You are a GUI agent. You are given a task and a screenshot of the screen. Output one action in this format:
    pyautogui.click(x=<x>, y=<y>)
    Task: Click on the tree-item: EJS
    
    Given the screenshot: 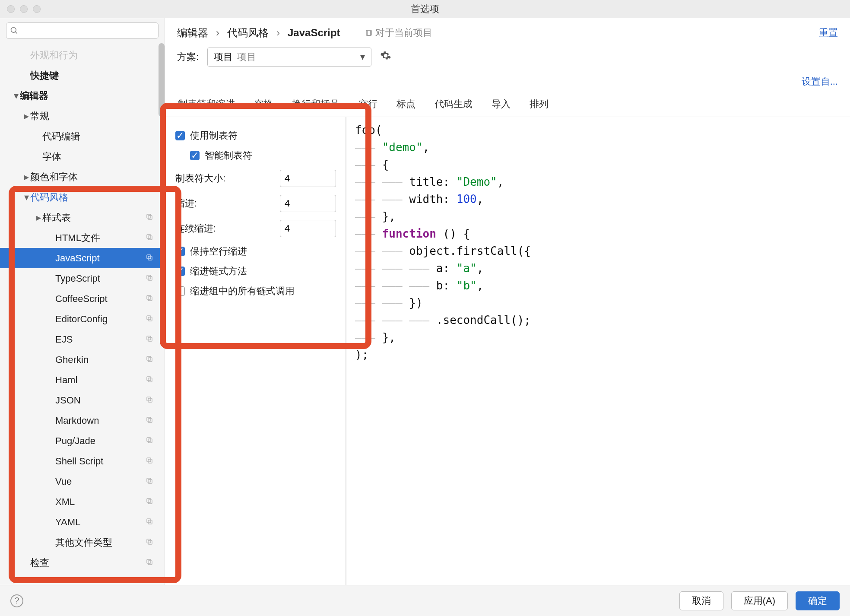 What is the action you would take?
    pyautogui.click(x=82, y=340)
    